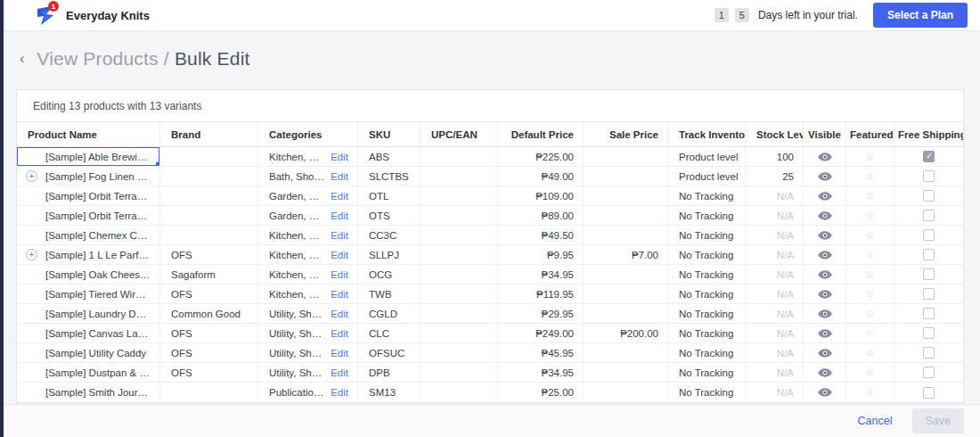 This screenshot has width=980, height=437. Describe the element at coordinates (773, 177) in the screenshot. I see `cell-stock-level: 25` at that location.